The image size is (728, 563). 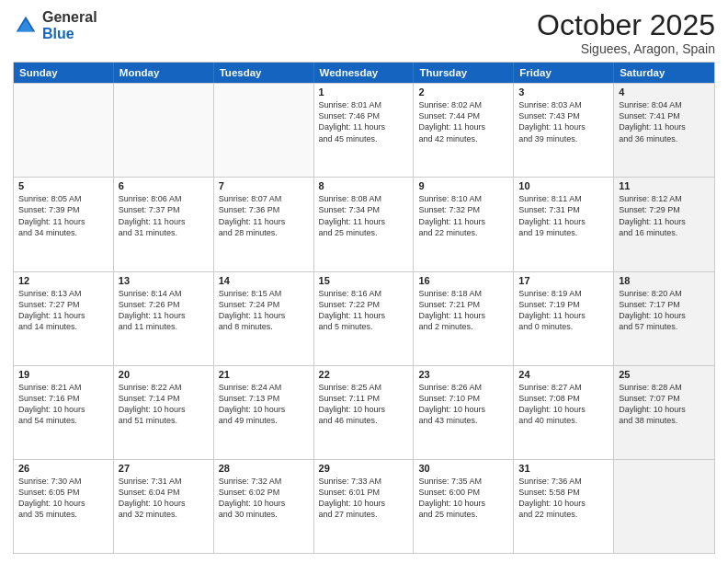 I want to click on day-number: 24, so click(x=563, y=374).